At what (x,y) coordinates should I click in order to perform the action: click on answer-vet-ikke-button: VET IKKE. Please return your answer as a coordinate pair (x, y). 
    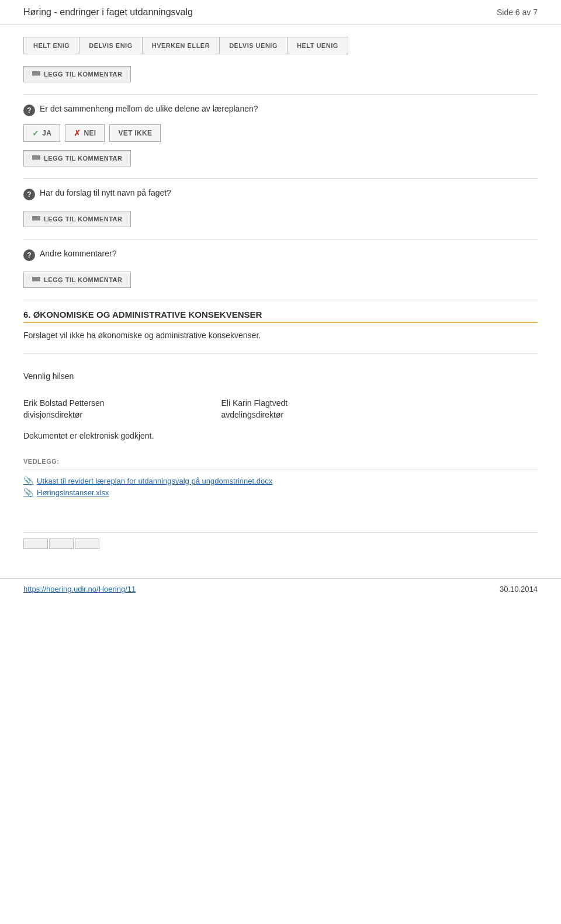
    Looking at the image, I should click on (135, 133).